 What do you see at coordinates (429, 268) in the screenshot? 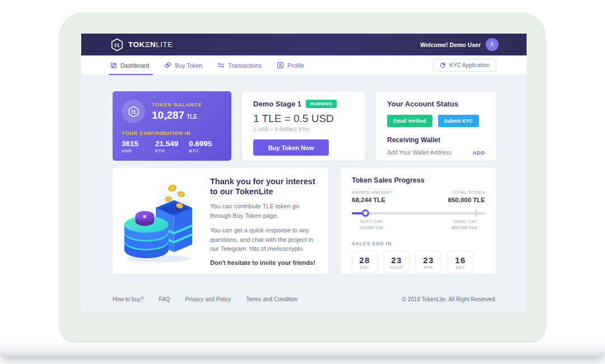
I see `countdown-min-unit: MIN` at bounding box center [429, 268].